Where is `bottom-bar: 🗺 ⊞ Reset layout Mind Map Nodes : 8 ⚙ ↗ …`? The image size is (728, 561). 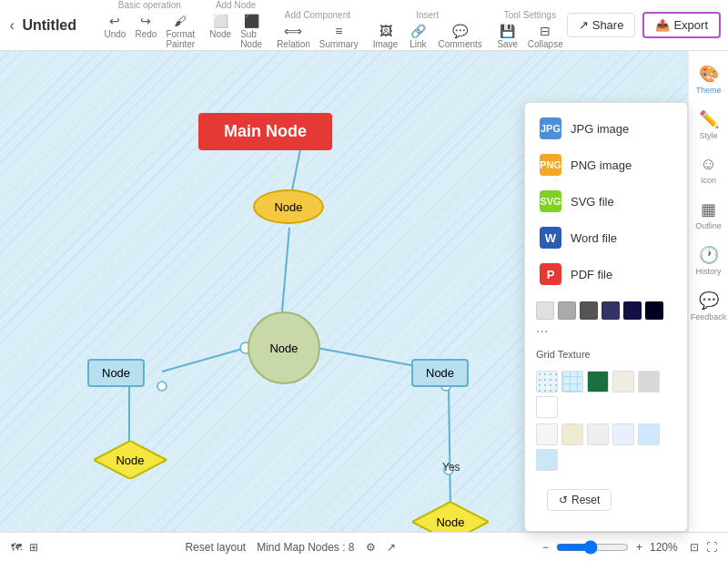
bottom-bar: 🗺 ⊞ Reset layout Mind Map Nodes : 8 ⚙ ↗ … is located at coordinates (364, 546).